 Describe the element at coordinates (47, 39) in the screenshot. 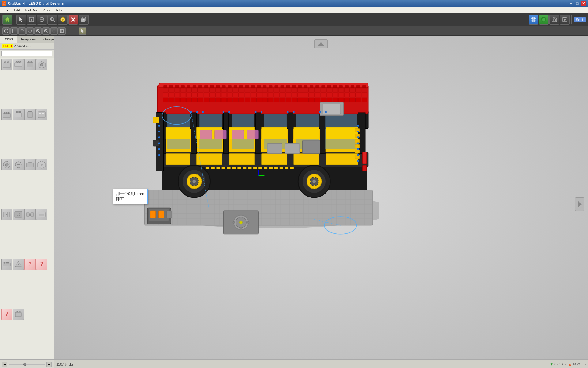

I see `tab-groups: Groups` at that location.